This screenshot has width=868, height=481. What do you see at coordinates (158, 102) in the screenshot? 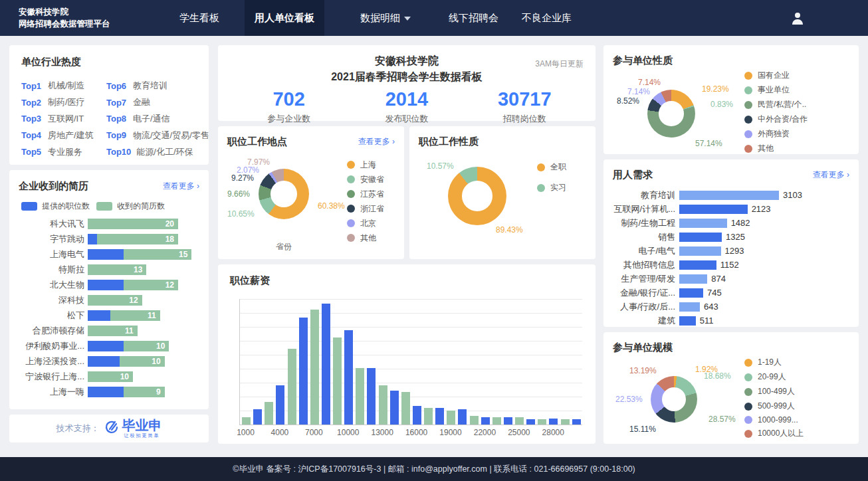
I see `industry-rank-item: Top7金融` at bounding box center [158, 102].